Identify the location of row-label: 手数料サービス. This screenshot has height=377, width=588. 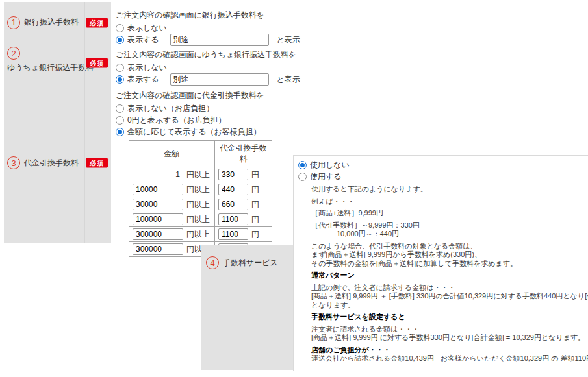
(251, 263).